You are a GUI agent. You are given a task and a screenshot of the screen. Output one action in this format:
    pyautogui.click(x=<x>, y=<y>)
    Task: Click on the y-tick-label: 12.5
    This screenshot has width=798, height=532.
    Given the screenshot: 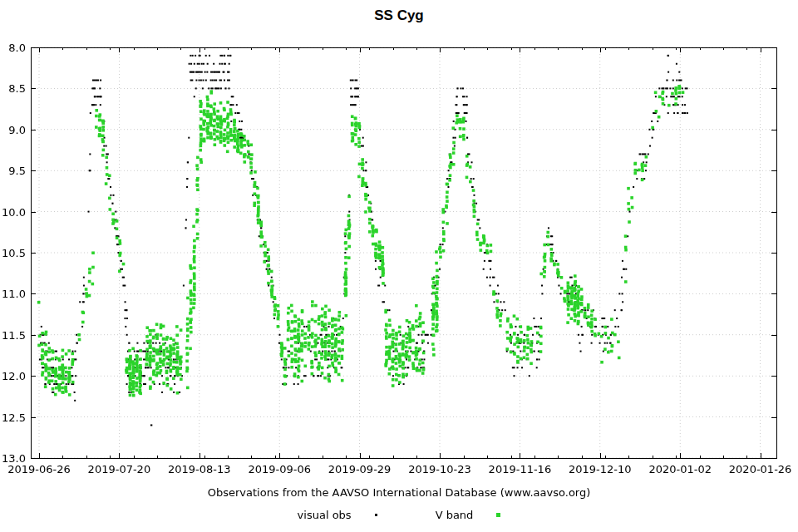 What is the action you would take?
    pyautogui.click(x=13, y=417)
    